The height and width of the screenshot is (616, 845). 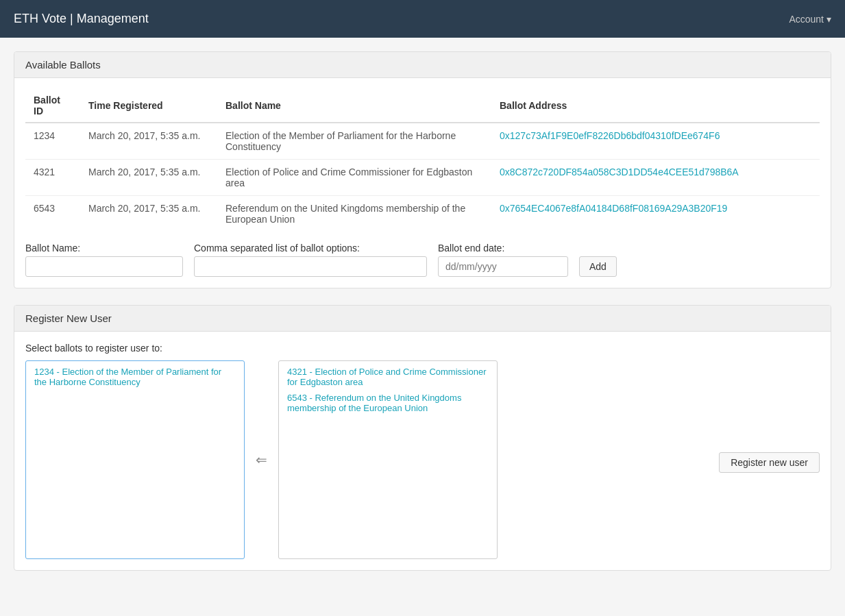 What do you see at coordinates (655, 178) in the screenshot?
I see `ballot-address-cell: 0x8C872c720DF854a058C3D1DD54e4CEE51d798B…` at bounding box center [655, 178].